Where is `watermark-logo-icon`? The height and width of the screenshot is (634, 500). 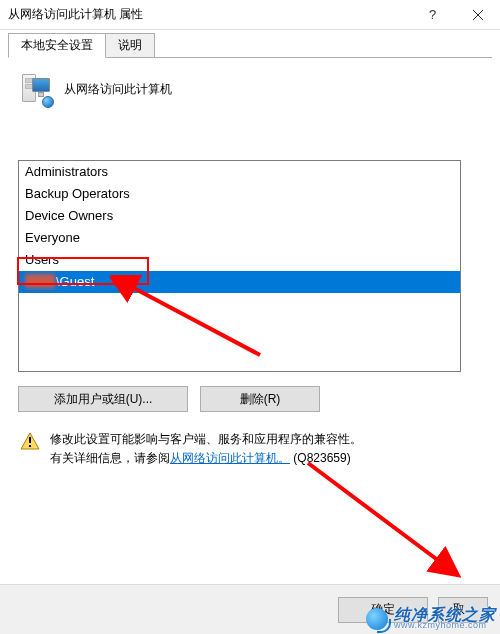 watermark-logo-icon is located at coordinates (377, 619).